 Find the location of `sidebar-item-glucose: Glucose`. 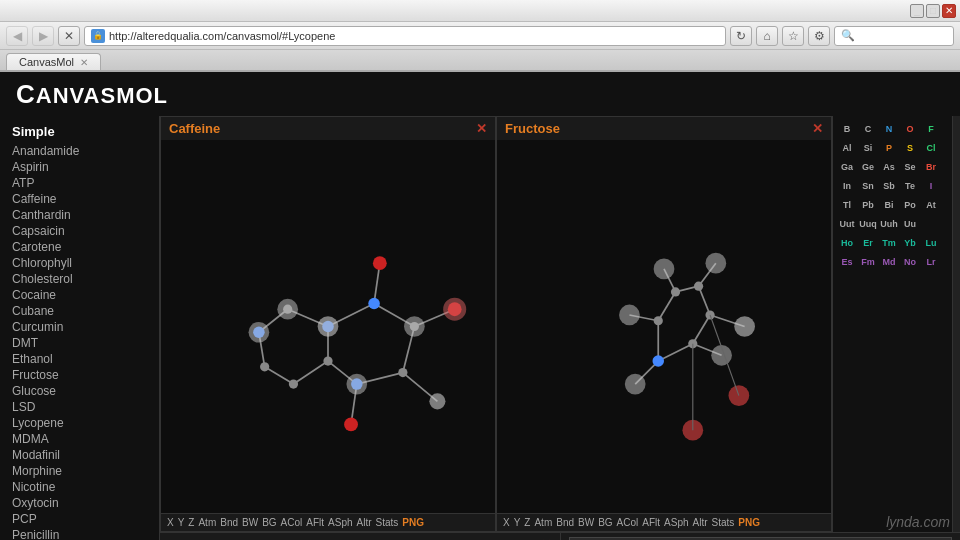

sidebar-item-glucose: Glucose is located at coordinates (80, 391).